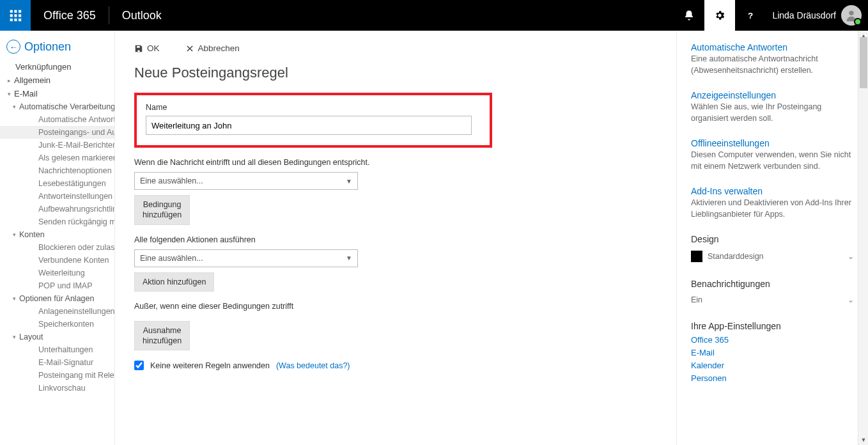 The height and width of the screenshot is (445, 868). Describe the element at coordinates (772, 208) in the screenshot. I see `panel-addins-desc: Aktivieren und Deaktivieren von Add-Ins …` at that location.